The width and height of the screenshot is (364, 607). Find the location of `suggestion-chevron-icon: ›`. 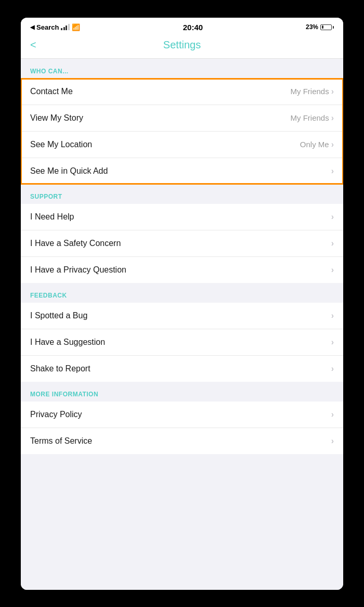

suggestion-chevron-icon: › is located at coordinates (333, 342).